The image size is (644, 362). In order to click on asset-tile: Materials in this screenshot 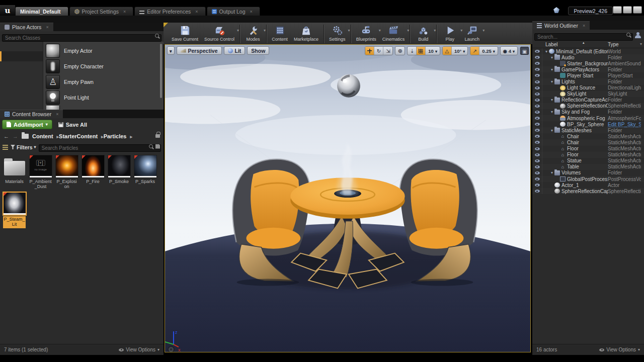, I will do `click(14, 172)`.